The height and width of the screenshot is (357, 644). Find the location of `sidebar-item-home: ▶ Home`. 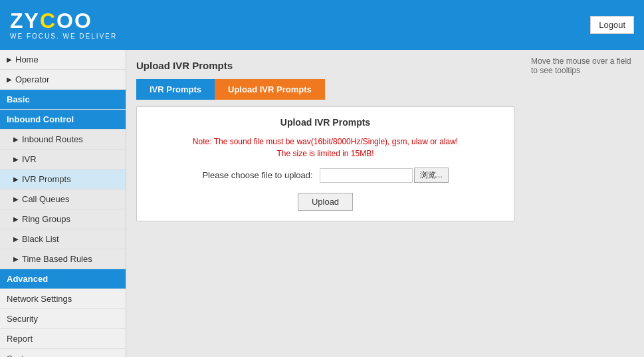

sidebar-item-home: ▶ Home is located at coordinates (62, 60).